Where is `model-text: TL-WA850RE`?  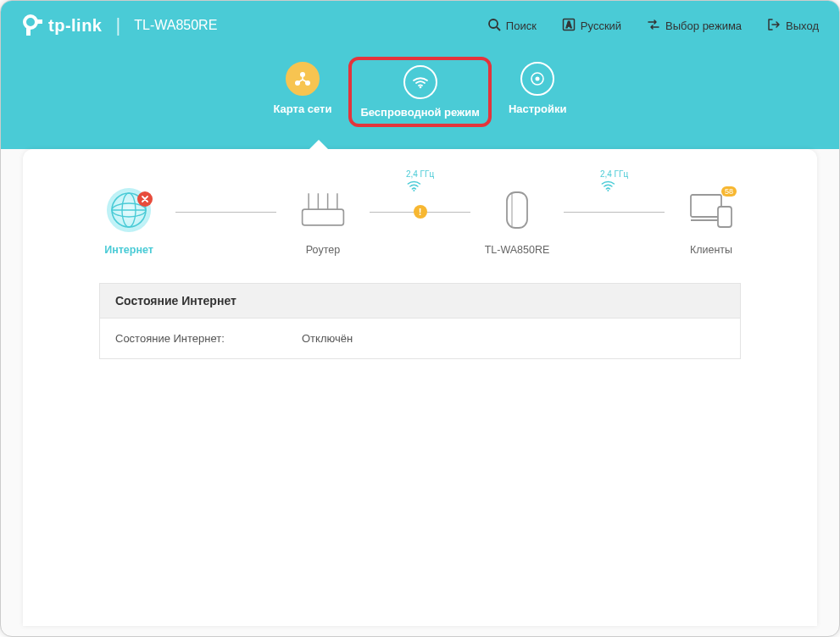 model-text: TL-WA850RE is located at coordinates (175, 25).